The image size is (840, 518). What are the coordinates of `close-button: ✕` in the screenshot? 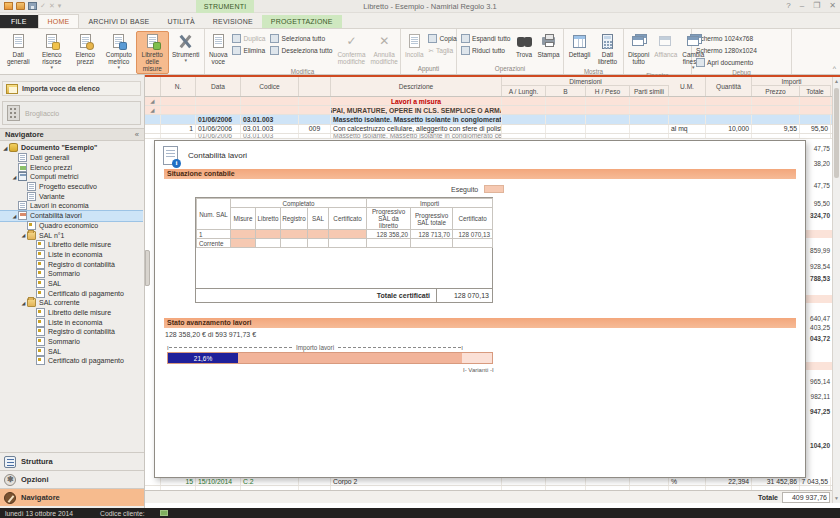 It's located at (832, 6).